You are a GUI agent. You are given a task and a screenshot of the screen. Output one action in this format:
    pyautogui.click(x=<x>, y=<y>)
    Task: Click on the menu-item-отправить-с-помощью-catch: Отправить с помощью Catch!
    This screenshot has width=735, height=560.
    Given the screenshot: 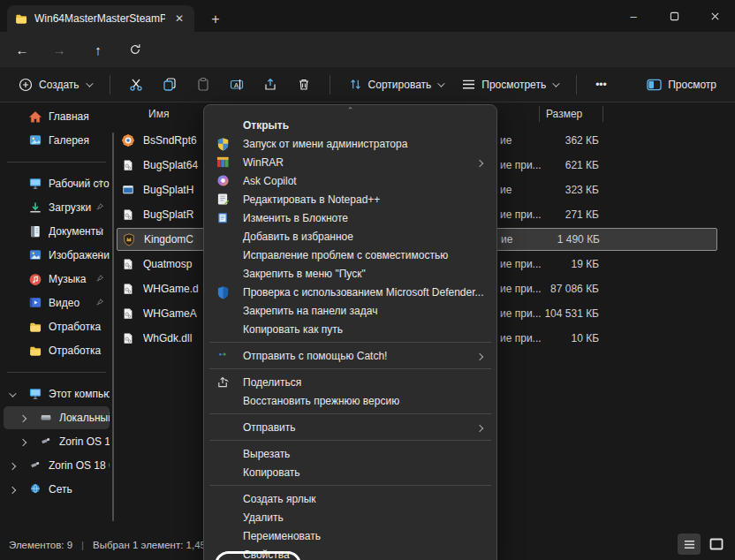 What is the action you would take?
    pyautogui.click(x=350, y=355)
    